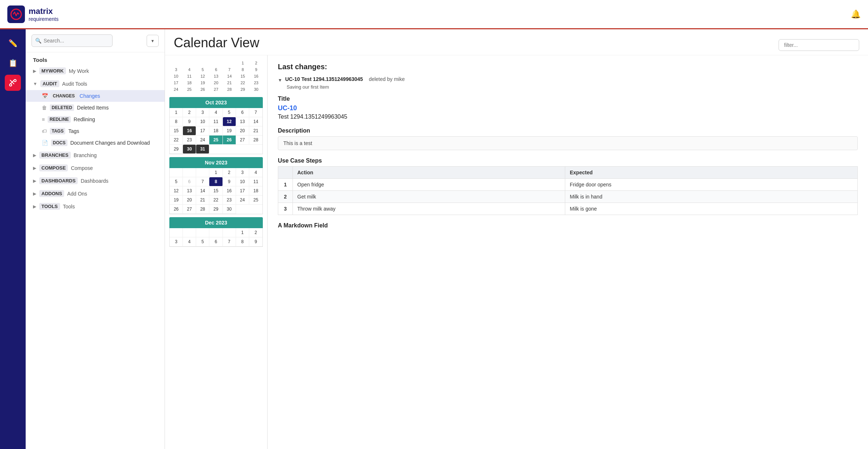 This screenshot has height=449, width=868. I want to click on filter-input, so click(819, 45).